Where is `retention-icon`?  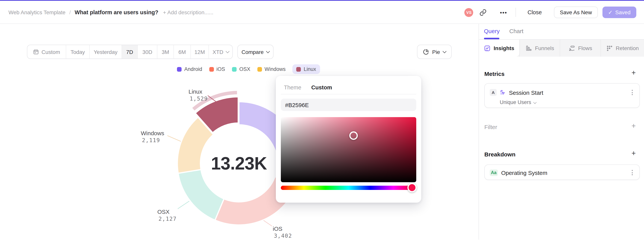 retention-icon is located at coordinates (610, 48).